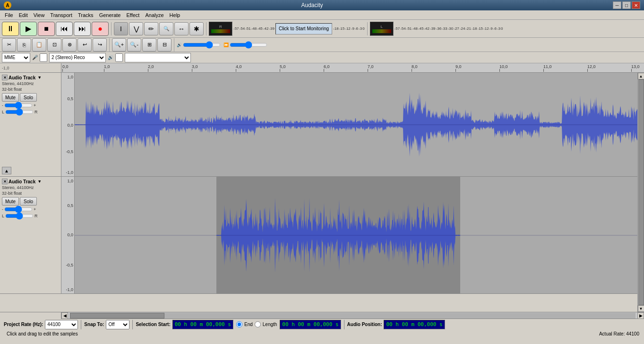  I want to click on minimize-button: ─, so click(617, 5).